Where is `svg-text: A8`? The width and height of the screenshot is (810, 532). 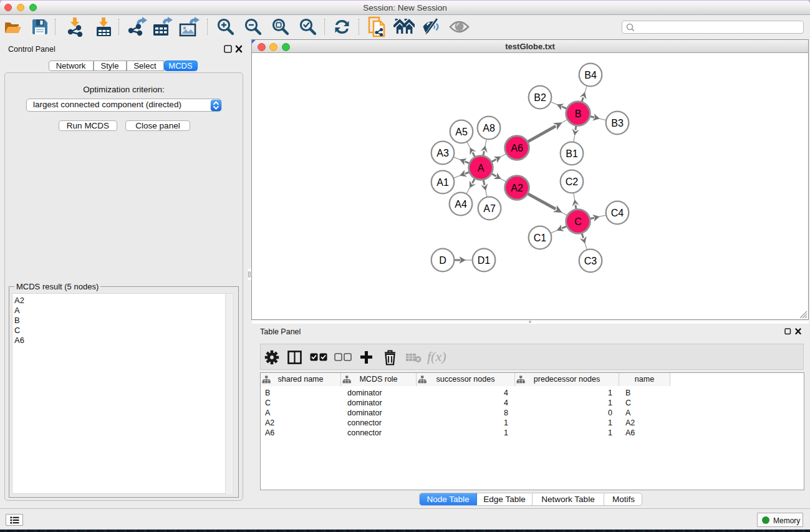 svg-text: A8 is located at coordinates (489, 128).